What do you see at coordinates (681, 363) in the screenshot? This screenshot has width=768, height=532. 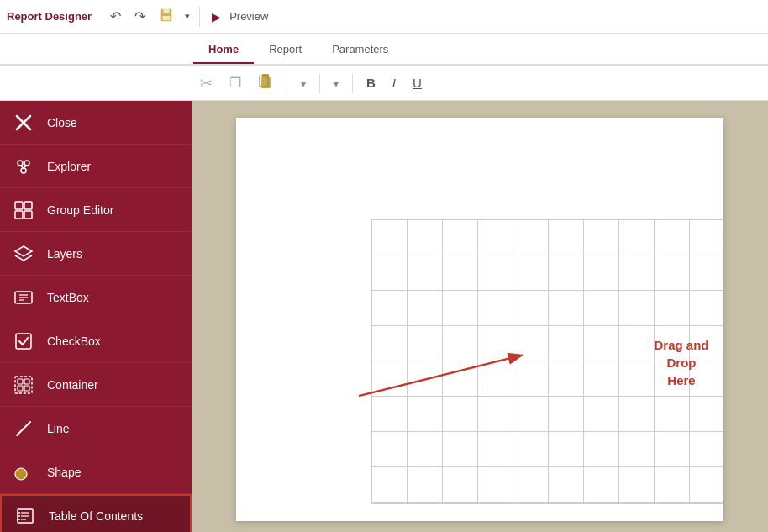 I see `drag-drop-label: Drag and Drop Here` at bounding box center [681, 363].